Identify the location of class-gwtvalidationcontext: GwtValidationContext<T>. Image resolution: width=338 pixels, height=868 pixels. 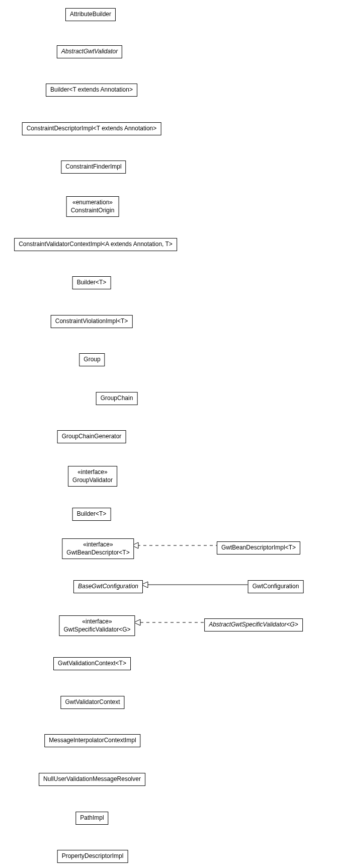
(92, 664).